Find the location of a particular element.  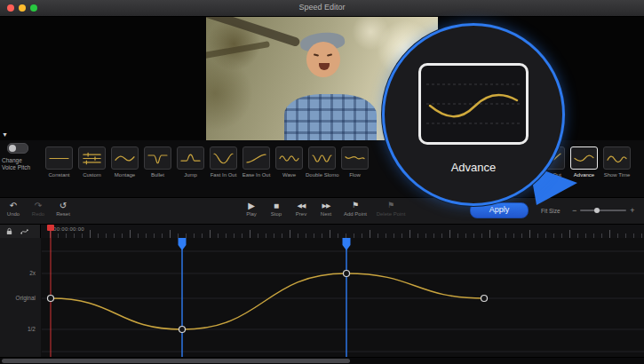

branch-shape is located at coordinates (238, 50).